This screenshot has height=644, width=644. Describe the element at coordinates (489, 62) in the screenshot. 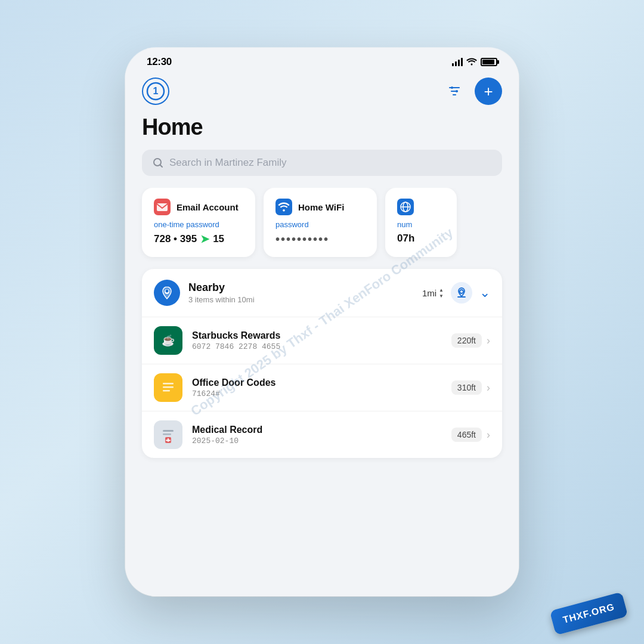

I see `battery-icon` at that location.